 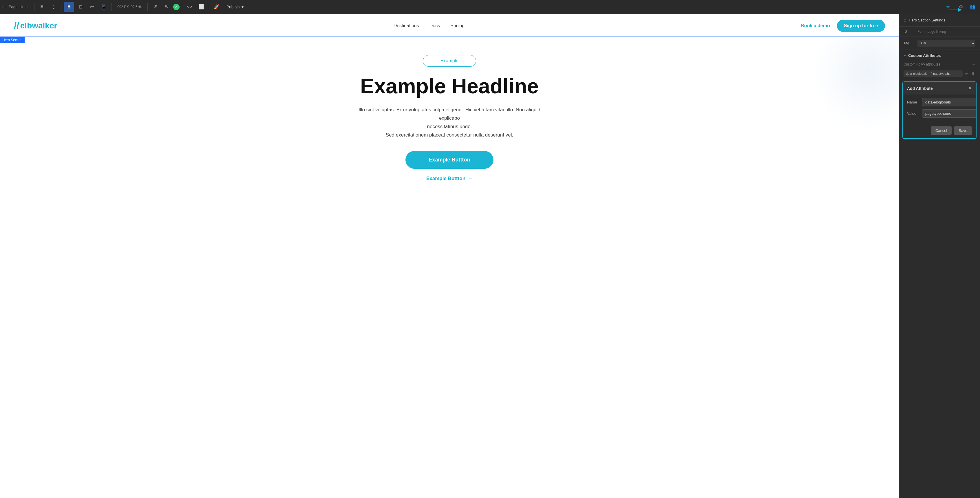 I want to click on custom-attrs-title: Custom Attributes, so click(x=924, y=56).